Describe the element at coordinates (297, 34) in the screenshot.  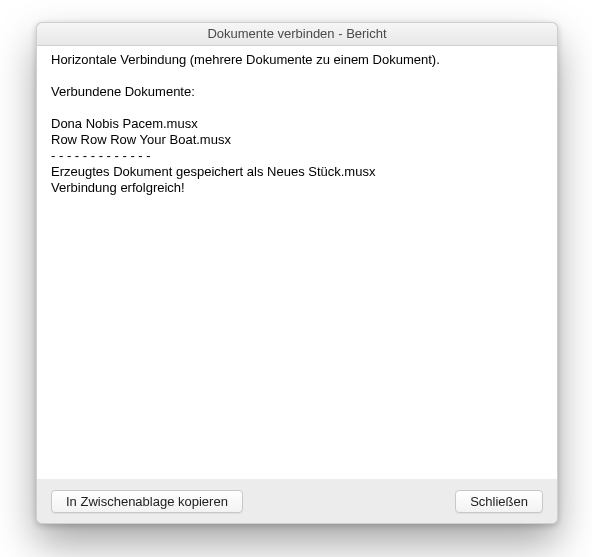
I see `window-title: Dokumente verbinden - Bericht` at that location.